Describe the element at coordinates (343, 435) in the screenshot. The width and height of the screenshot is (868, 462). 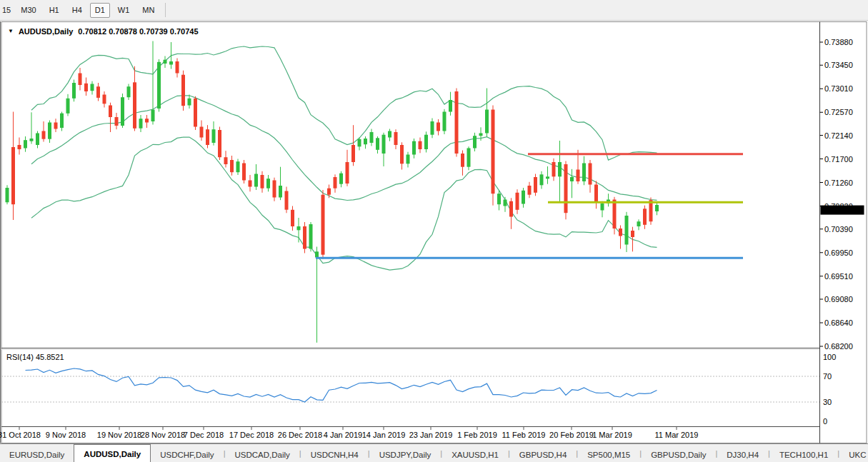
I see `date-label: 4 Jan 2019` at that location.